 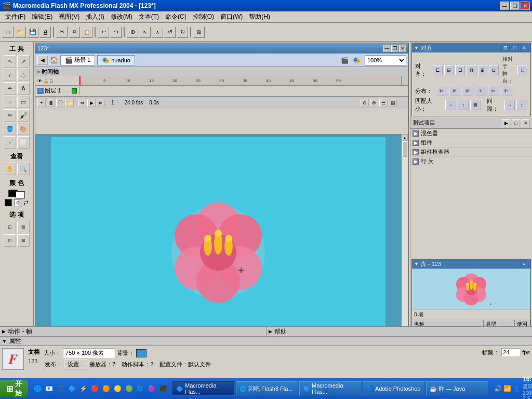 What do you see at coordinates (498, 389) in the screenshot?
I see `tray-icon1: 🔊` at bounding box center [498, 389].